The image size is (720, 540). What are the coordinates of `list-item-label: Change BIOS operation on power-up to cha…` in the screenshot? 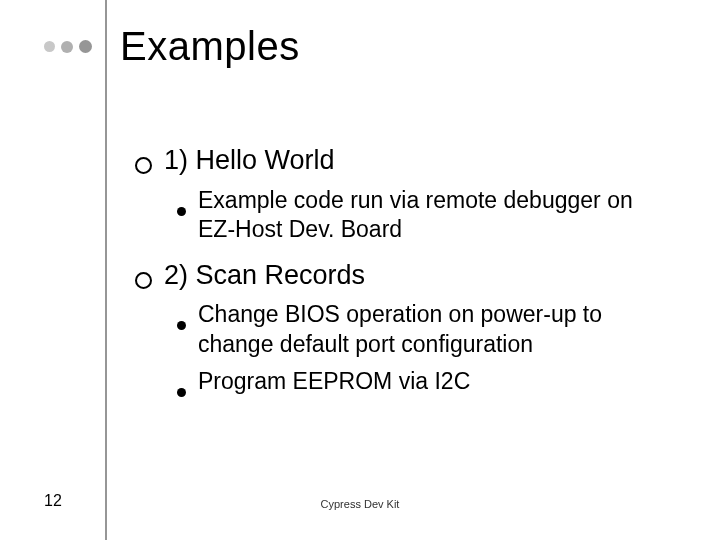 It's located at (436, 330).